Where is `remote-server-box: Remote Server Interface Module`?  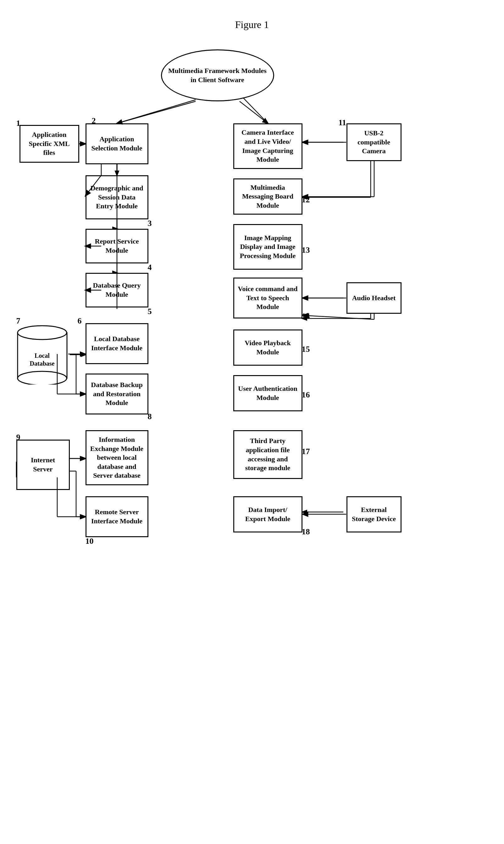
remote-server-box: Remote Server Interface Module is located at coordinates (117, 517).